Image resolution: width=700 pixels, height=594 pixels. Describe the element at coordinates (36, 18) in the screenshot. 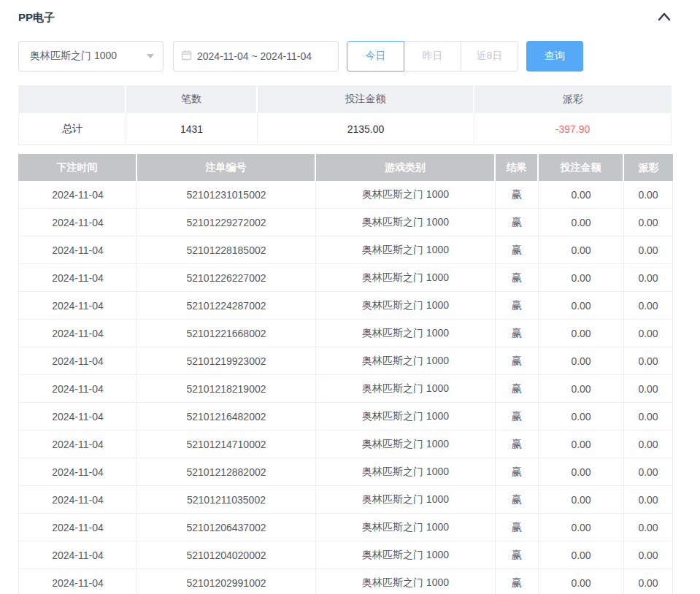

I see `panel-title: PP电子` at that location.